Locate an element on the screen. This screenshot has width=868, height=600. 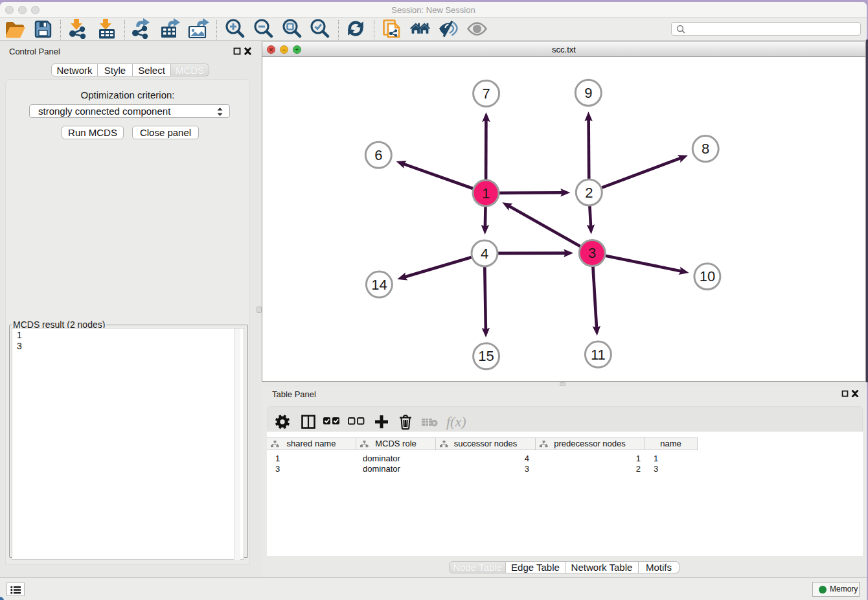
svg-text: 14 is located at coordinates (379, 285).